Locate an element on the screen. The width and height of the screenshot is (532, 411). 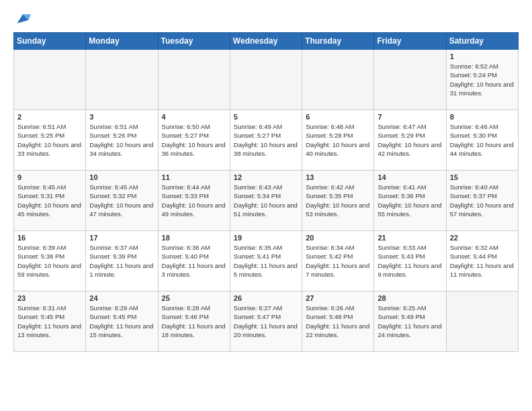
day-info: Sunrise: 6:48 AM Sunset: 5:28 PM Dayligh… is located at coordinates (338, 140).